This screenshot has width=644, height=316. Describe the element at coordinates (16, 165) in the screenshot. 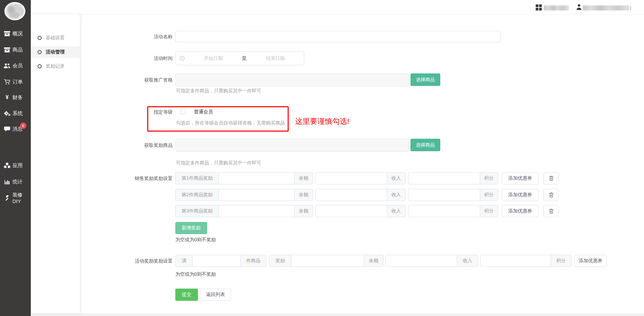

I see `sidebar-item-apps: 应用` at that location.